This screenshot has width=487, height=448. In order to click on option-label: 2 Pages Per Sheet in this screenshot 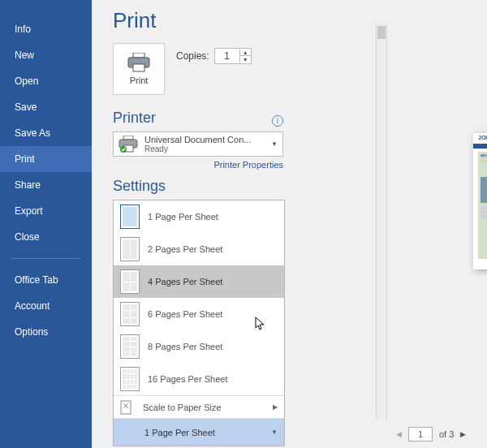, I will do `click(185, 249)`.